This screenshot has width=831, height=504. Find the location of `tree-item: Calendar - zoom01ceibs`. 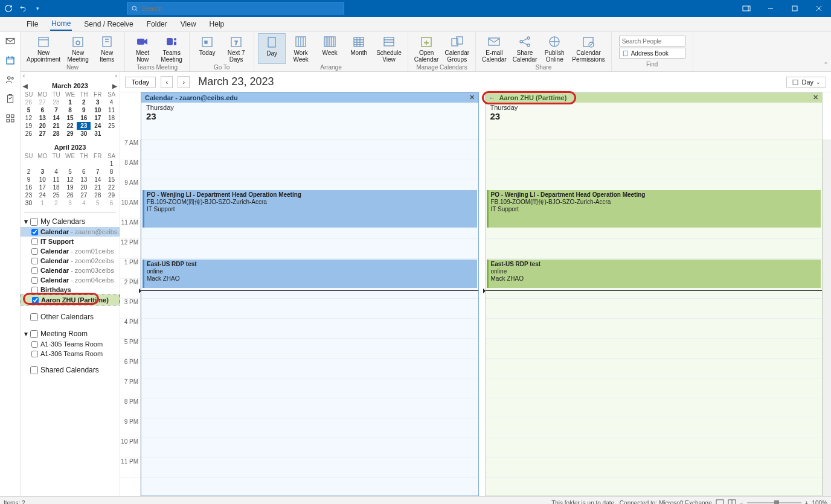

tree-item: Calendar - zoom01ceibs is located at coordinates (70, 251).